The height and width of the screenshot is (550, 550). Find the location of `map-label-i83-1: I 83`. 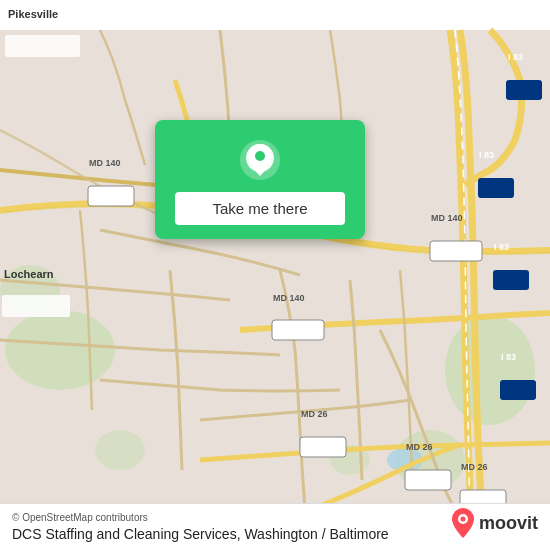

map-label-i83-1: I 83 is located at coordinates (516, 57).